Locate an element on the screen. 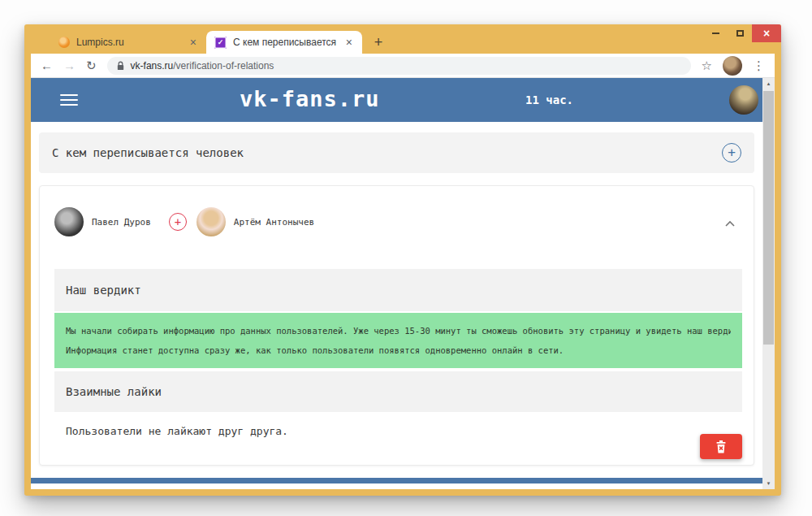 Image resolution: width=812 pixels, height=516 pixels. bookmark-star-icon: ☆ is located at coordinates (706, 65).